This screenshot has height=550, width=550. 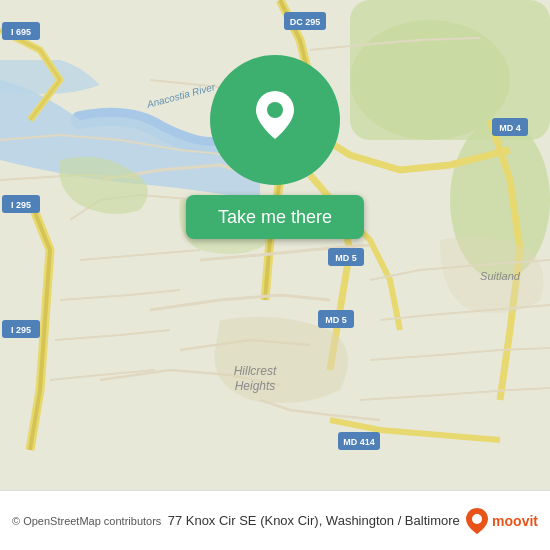 I want to click on copyright-text: © OpenStreetMap contributors, so click(x=86, y=521).